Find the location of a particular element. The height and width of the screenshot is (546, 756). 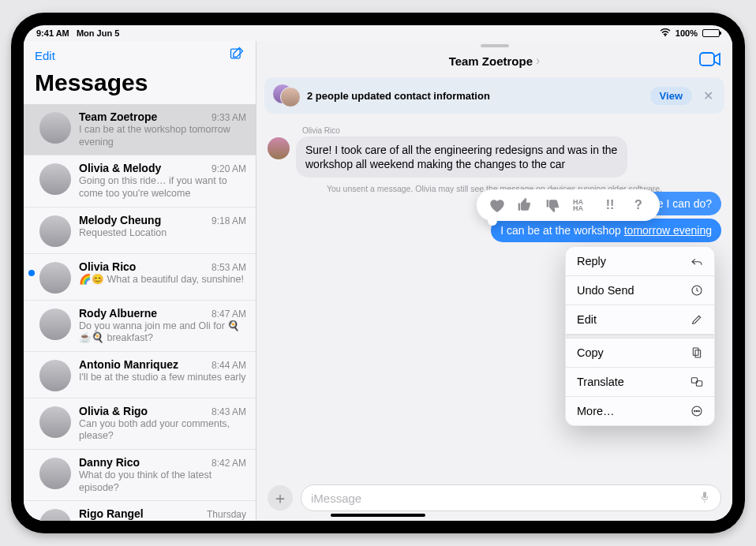

context-copy: Copy is located at coordinates (640, 353).